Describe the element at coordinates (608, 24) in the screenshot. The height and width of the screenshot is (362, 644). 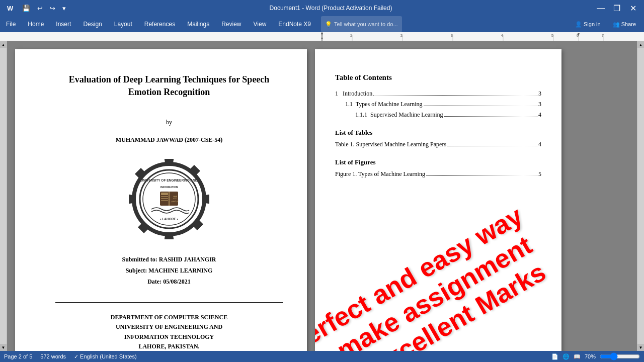
I see `ribbon-right: 👤 Sign in 👥 Share` at that location.